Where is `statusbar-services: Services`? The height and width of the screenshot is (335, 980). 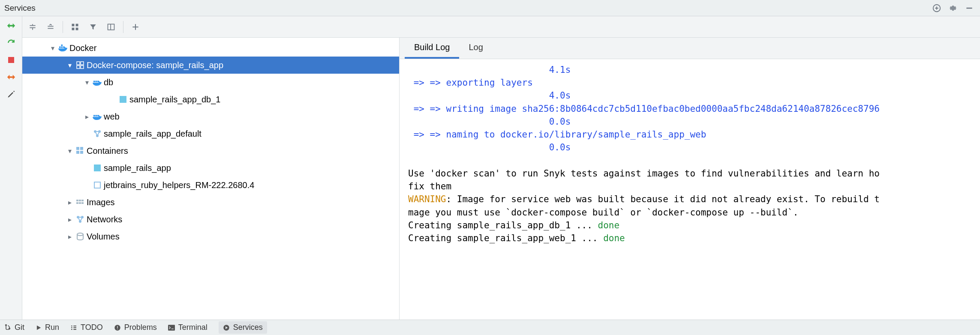
statusbar-services: Services is located at coordinates (243, 327).